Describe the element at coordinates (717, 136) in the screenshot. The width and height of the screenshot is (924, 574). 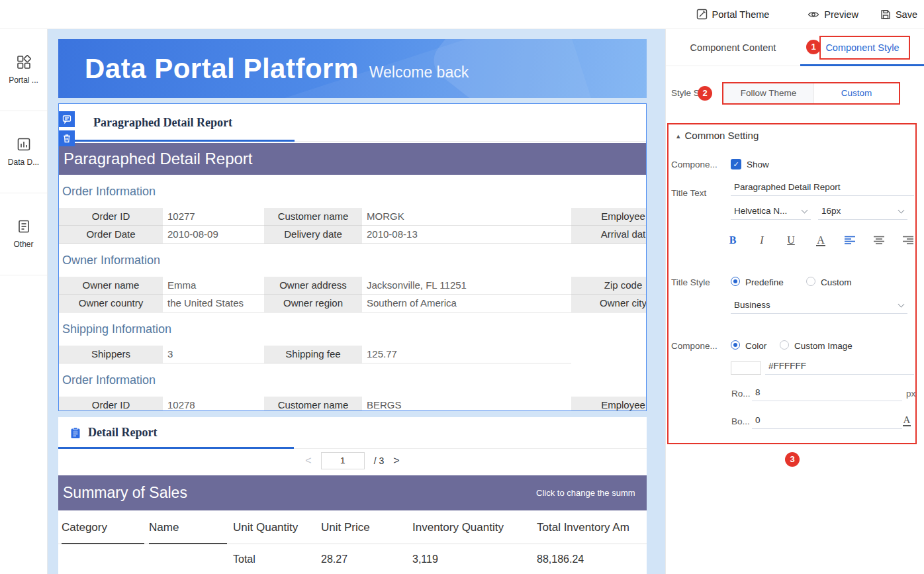
I see `common-setting-collapse: Common Setting` at that location.